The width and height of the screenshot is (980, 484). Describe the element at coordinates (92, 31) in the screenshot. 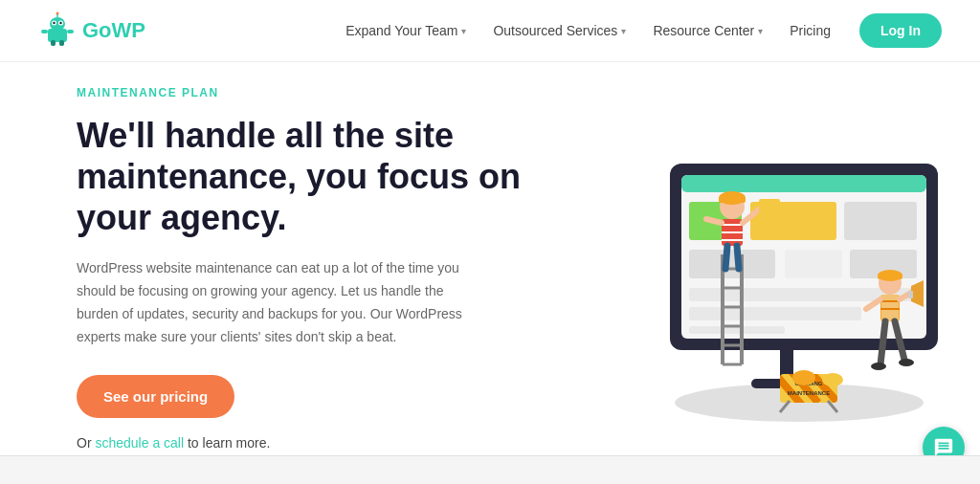

I see `logo: GoWP` at that location.